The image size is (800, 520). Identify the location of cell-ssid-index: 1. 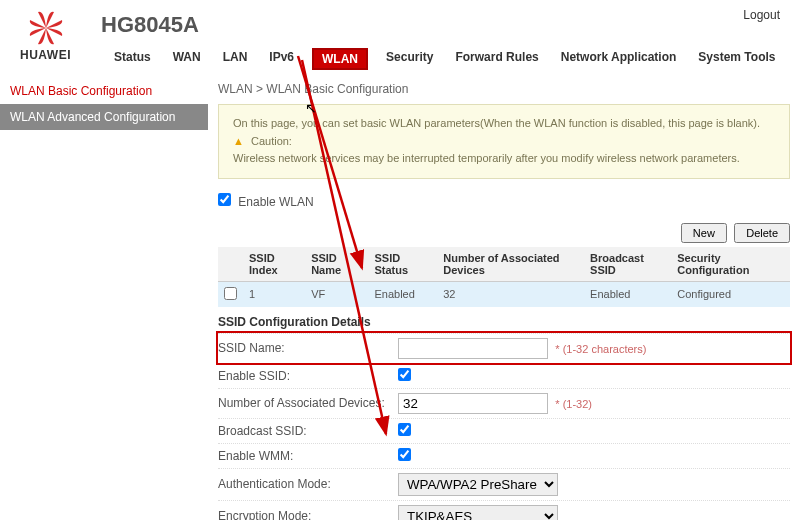
(274, 294).